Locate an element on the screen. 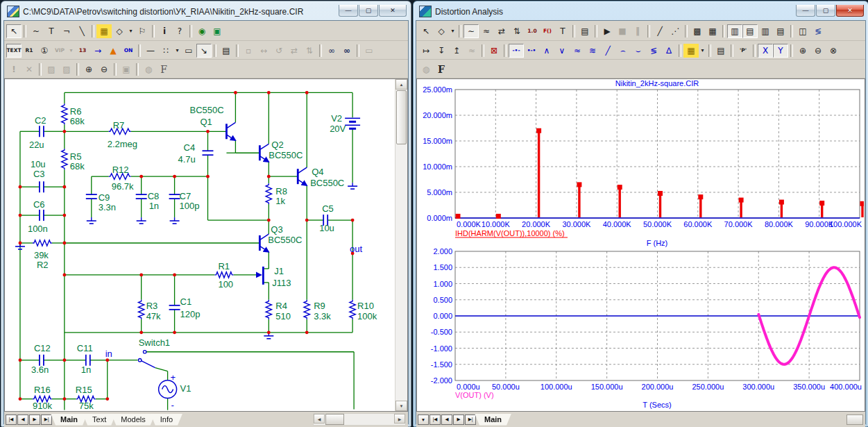  cursor-next-icon: ↦ is located at coordinates (426, 51).